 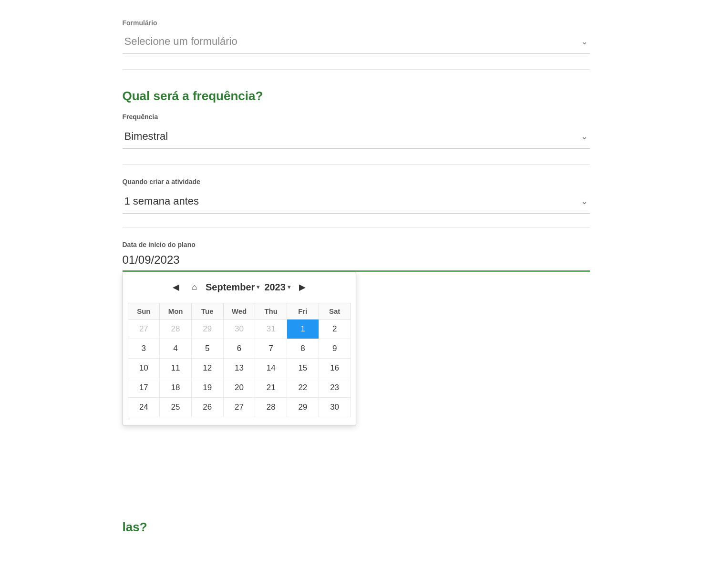 I want to click on calendar-day-cell: 20, so click(x=239, y=388).